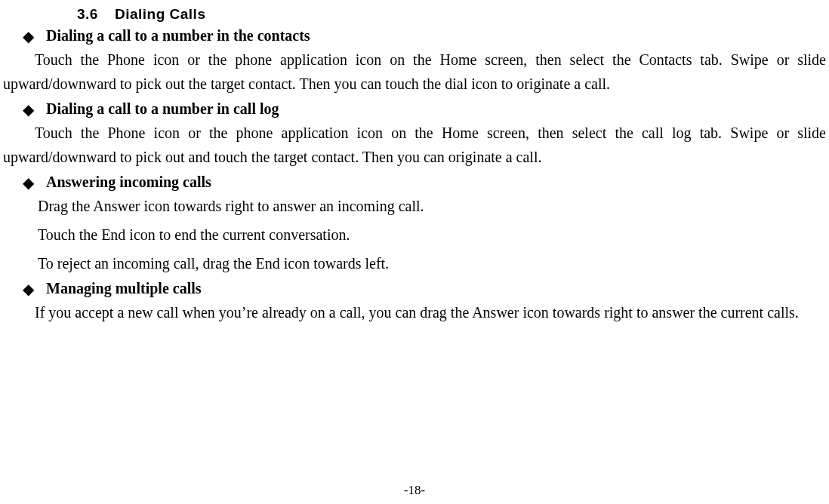 This screenshot has width=829, height=504. What do you see at coordinates (426, 183) in the screenshot?
I see `bullet-3: ◆ Answering incoming calls` at bounding box center [426, 183].